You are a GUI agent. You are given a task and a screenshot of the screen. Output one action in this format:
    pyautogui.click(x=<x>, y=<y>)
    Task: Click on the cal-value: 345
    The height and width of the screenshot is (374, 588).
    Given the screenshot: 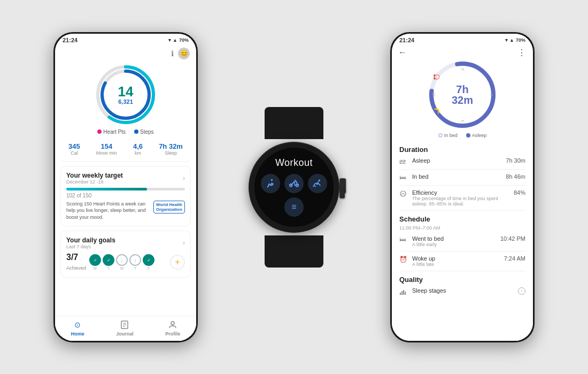 What is the action you would take?
    pyautogui.click(x=74, y=147)
    